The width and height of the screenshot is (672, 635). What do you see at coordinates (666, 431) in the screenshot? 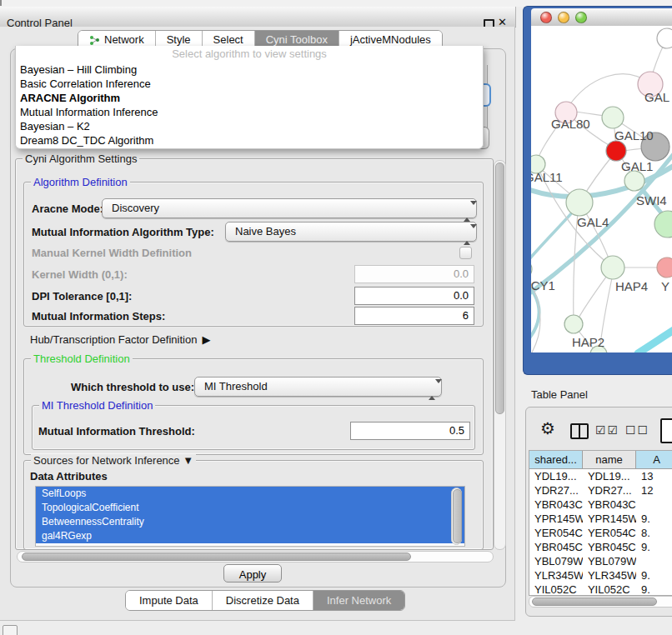
I see `file-icon` at bounding box center [666, 431].